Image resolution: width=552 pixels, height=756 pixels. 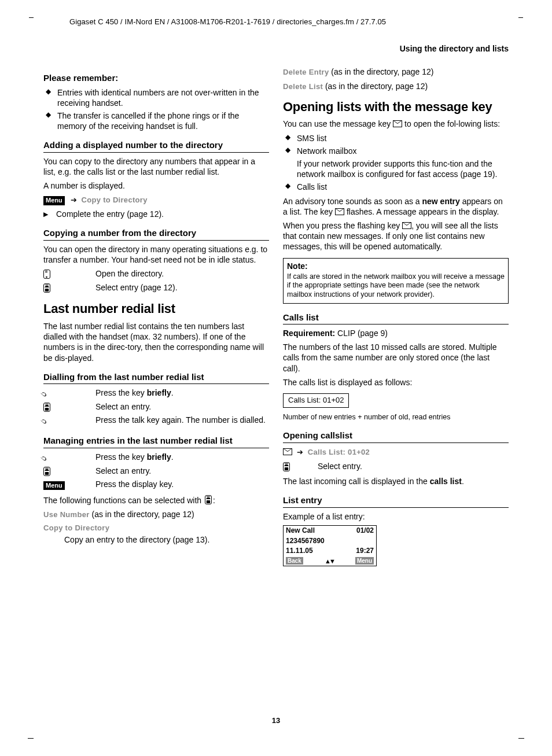 I want to click on body-text: The numbers of the last 10 missed calls …, so click(x=396, y=357).